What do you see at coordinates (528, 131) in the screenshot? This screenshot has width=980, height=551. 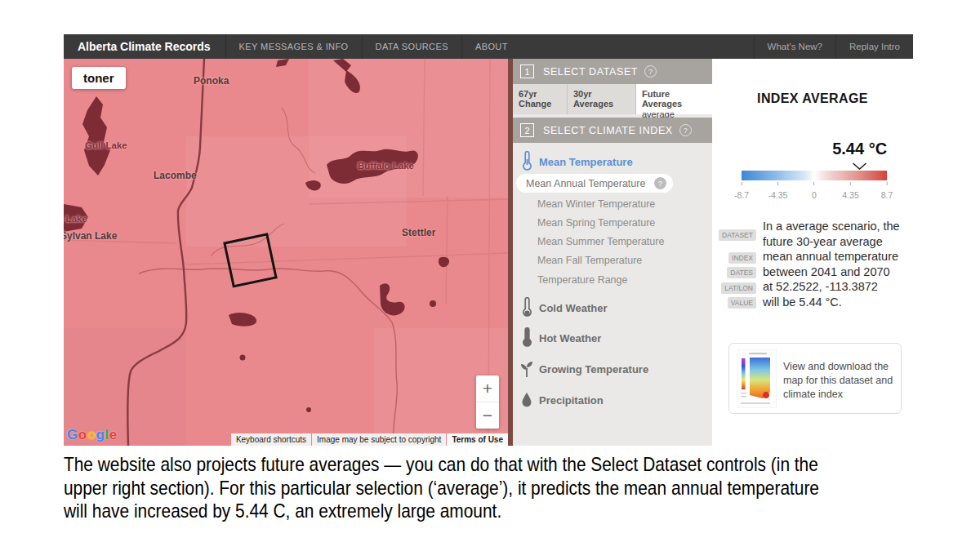 I see `step-2-badge: 2` at bounding box center [528, 131].